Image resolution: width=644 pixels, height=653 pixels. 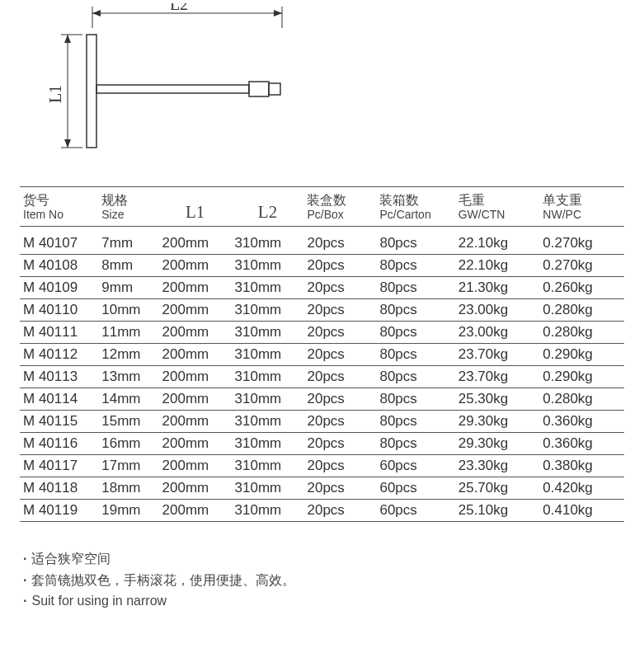 What do you see at coordinates (59, 422) in the screenshot?
I see `cell-item: M 40115` at bounding box center [59, 422].